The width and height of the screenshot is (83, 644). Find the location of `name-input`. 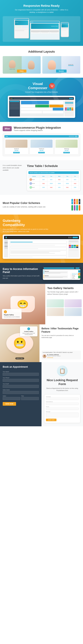

name-input is located at coordinates (21, 374).